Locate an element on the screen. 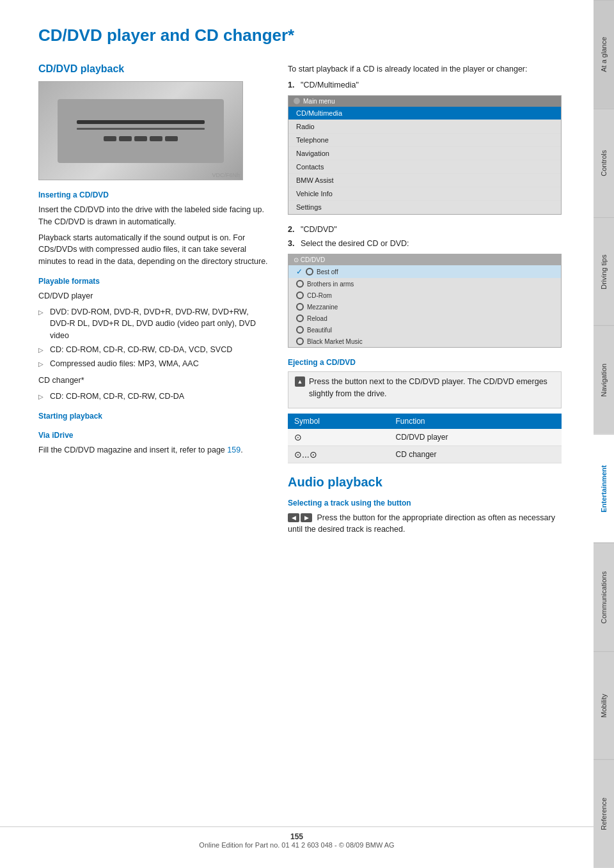  via-idrive-link: 159 is located at coordinates (234, 450).